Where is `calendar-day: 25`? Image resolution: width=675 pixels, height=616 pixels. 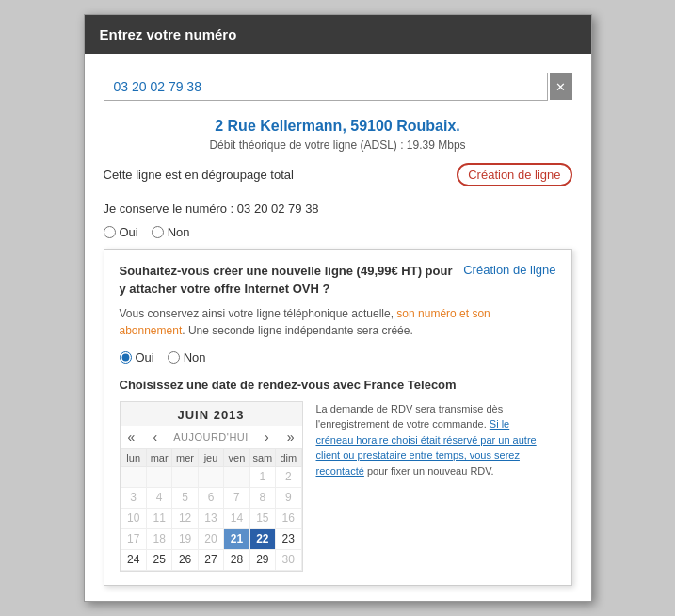 calendar-day: 25 is located at coordinates (158, 559).